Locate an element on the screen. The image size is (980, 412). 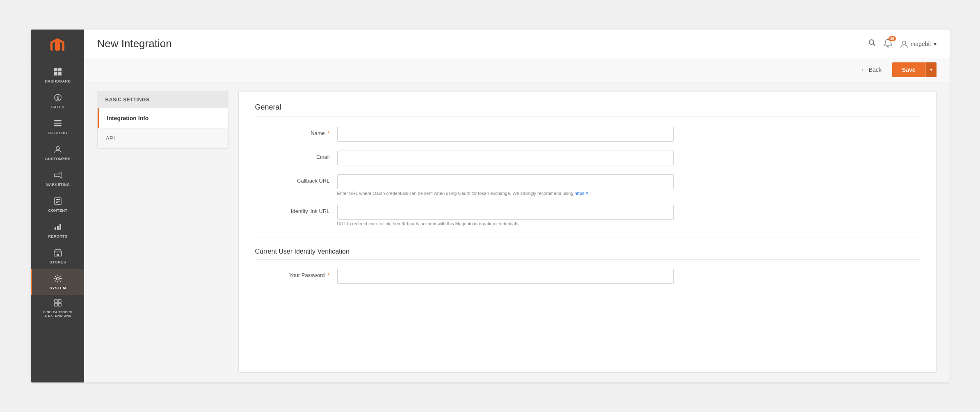
action-bar: ← Back Save ▾ is located at coordinates (517, 70).